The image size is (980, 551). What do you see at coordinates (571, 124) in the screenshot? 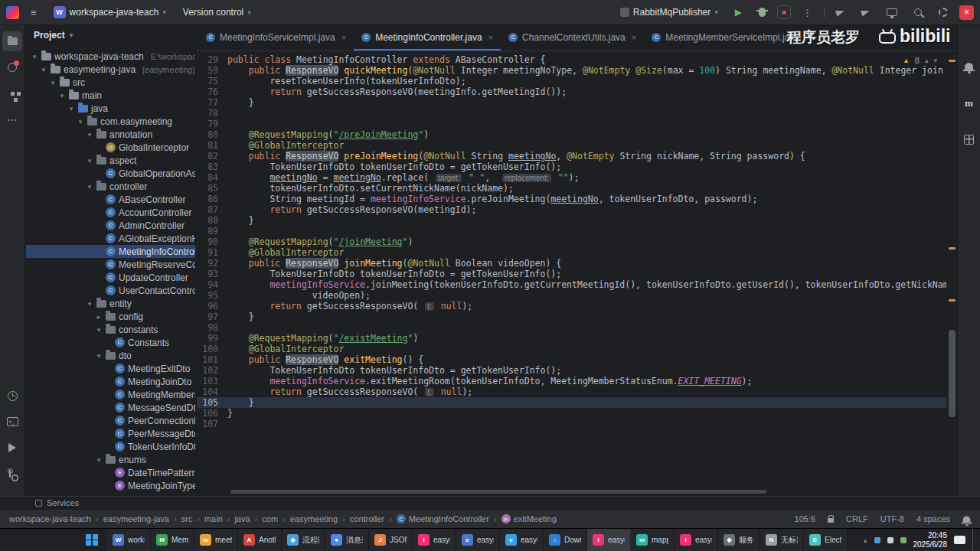
I see `code-line: 79` at bounding box center [571, 124].